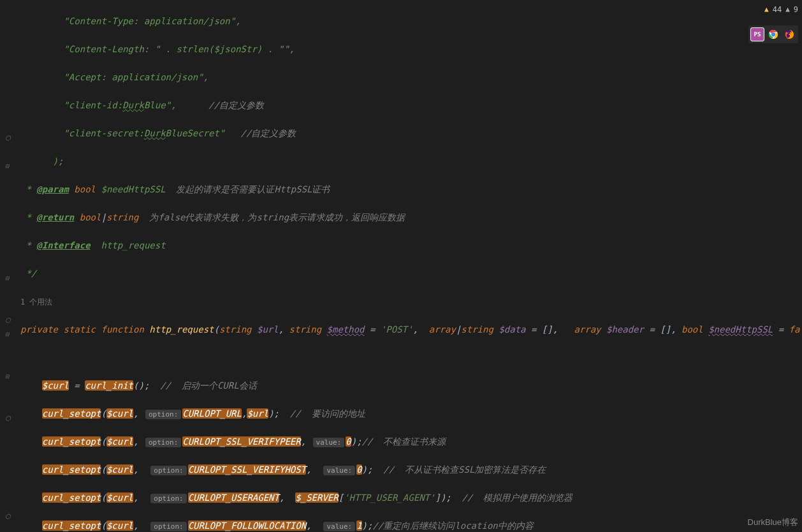  What do you see at coordinates (789, 34) in the screenshot?
I see `firefox-icon` at bounding box center [789, 34].